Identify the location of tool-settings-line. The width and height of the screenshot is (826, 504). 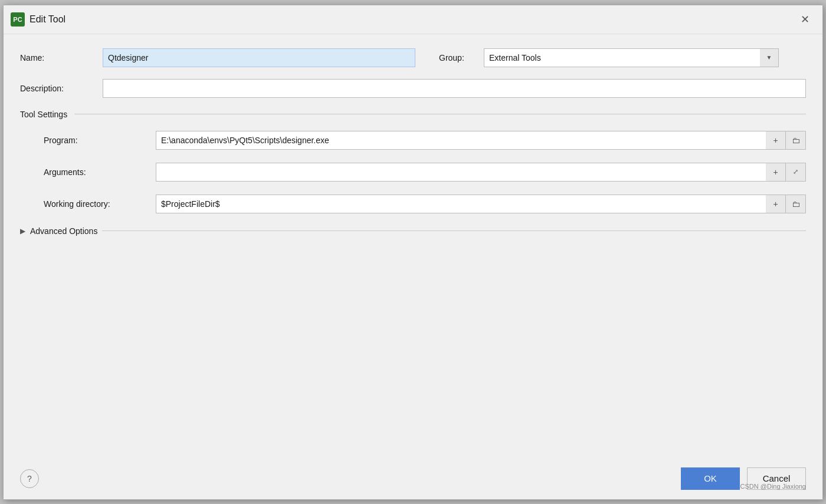
(440, 114).